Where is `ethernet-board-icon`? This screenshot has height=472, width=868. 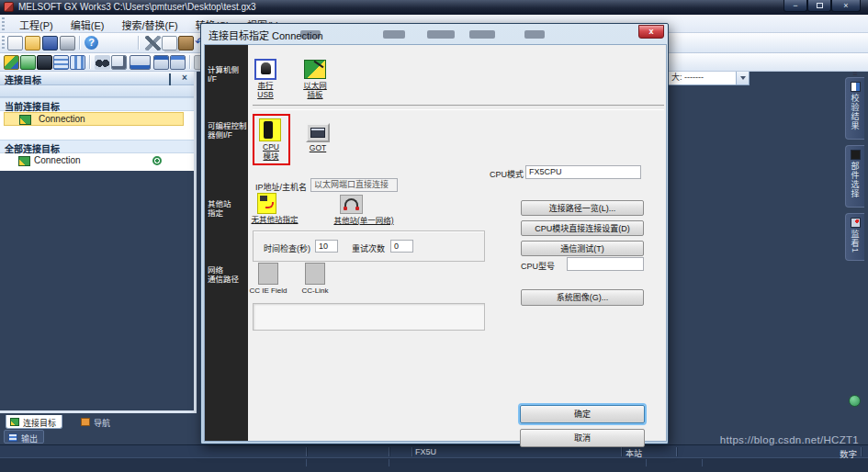 ethernet-board-icon is located at coordinates (315, 70).